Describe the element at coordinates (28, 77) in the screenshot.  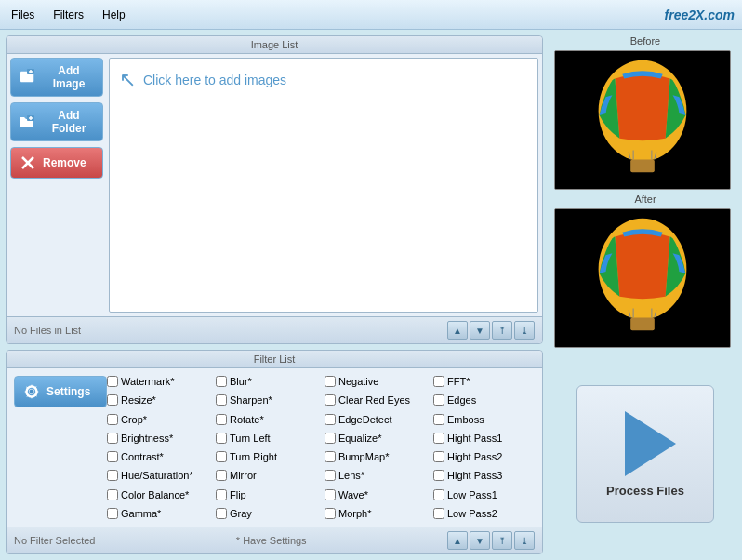
I see `add-image-icon` at that location.